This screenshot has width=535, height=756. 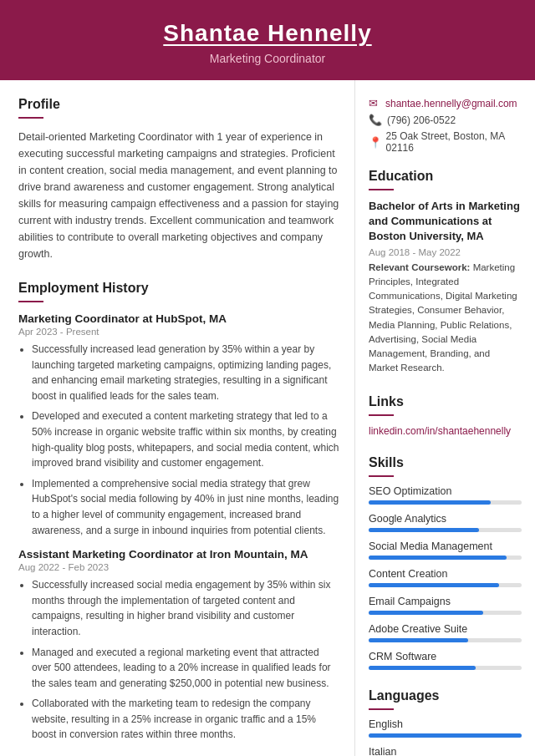 What do you see at coordinates (179, 288) in the screenshot?
I see `employment-title: Employment History` at bounding box center [179, 288].